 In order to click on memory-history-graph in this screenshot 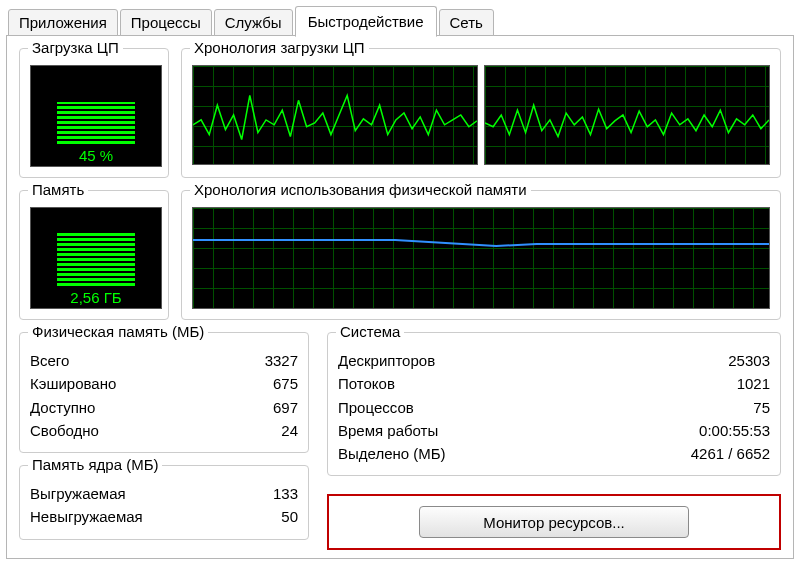, I will do `click(481, 258)`.